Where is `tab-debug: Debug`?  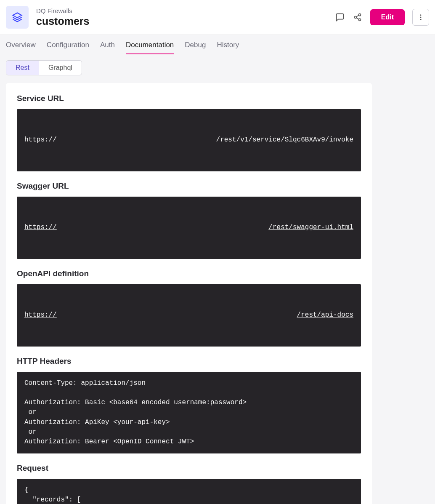 tab-debug: Debug is located at coordinates (195, 48).